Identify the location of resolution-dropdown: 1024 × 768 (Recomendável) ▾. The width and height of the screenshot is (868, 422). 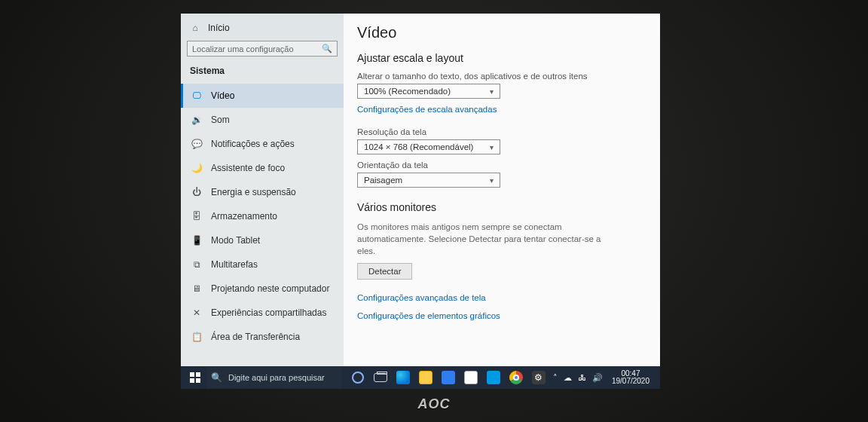
(429, 147).